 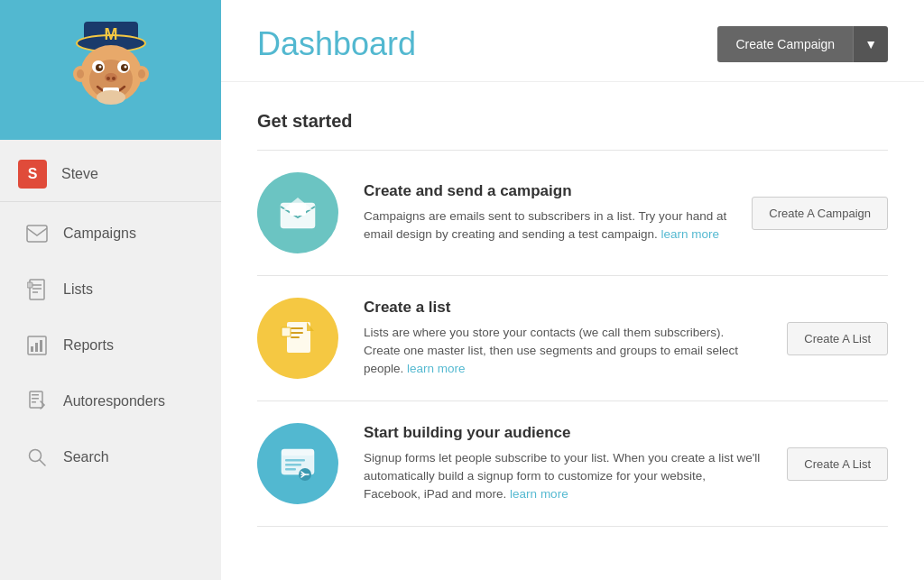 What do you see at coordinates (37, 457) in the screenshot?
I see `search-icon` at bounding box center [37, 457].